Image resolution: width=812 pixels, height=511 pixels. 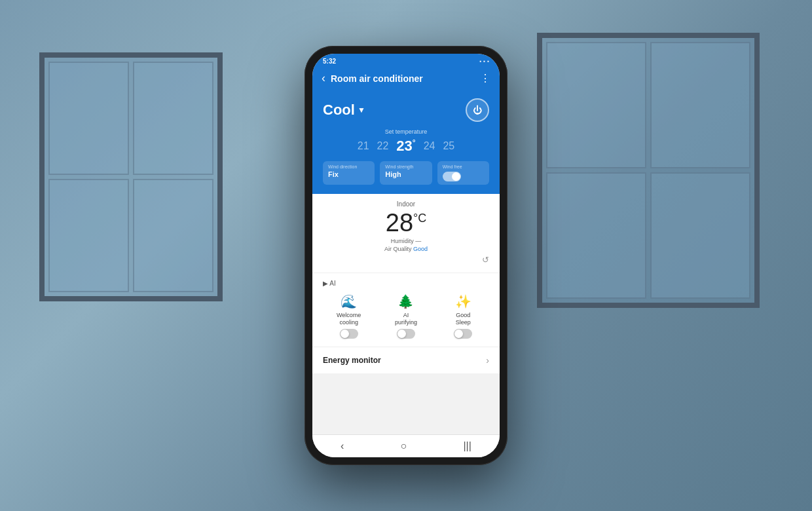 I want to click on temp-22: 22, so click(x=383, y=146).